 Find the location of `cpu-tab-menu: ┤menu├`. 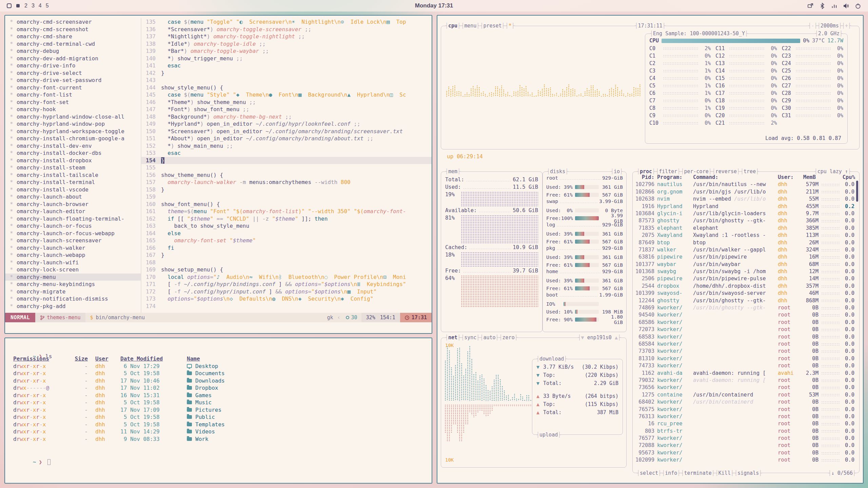

cpu-tab-menu: ┤menu├ is located at coordinates (470, 26).